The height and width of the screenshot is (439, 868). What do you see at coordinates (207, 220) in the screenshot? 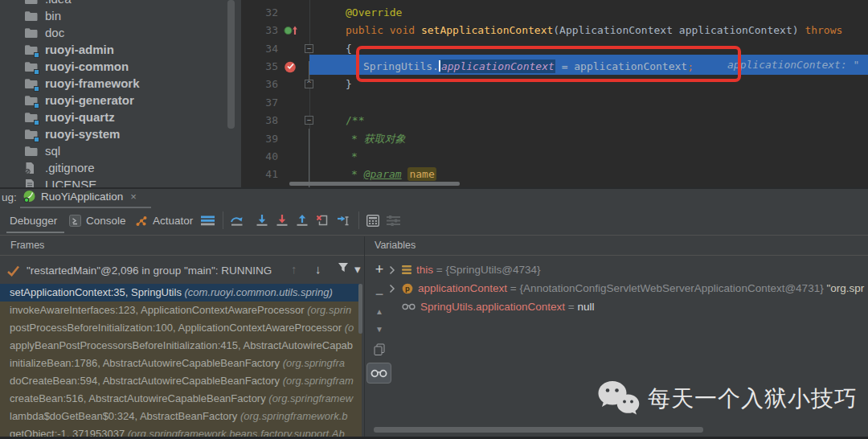
I see `view-options-button` at bounding box center [207, 220].